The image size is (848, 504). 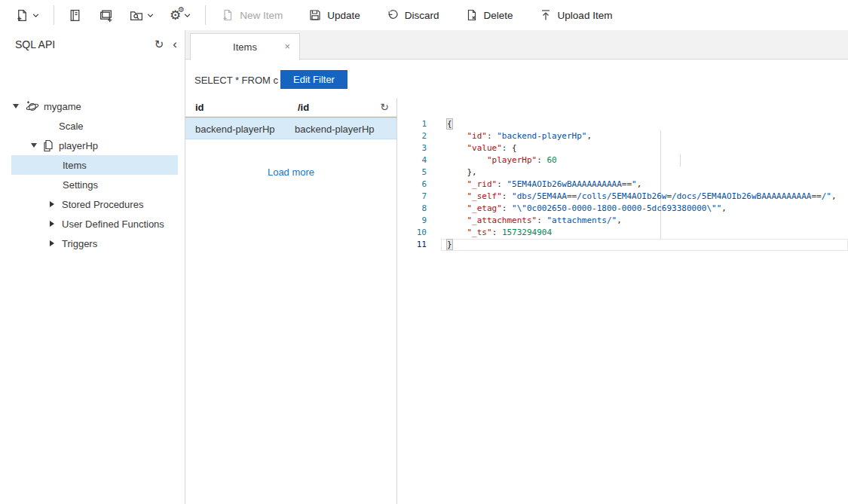 I want to click on tree-node-user-defined-functions: User Defined Functions, so click(x=92, y=224).